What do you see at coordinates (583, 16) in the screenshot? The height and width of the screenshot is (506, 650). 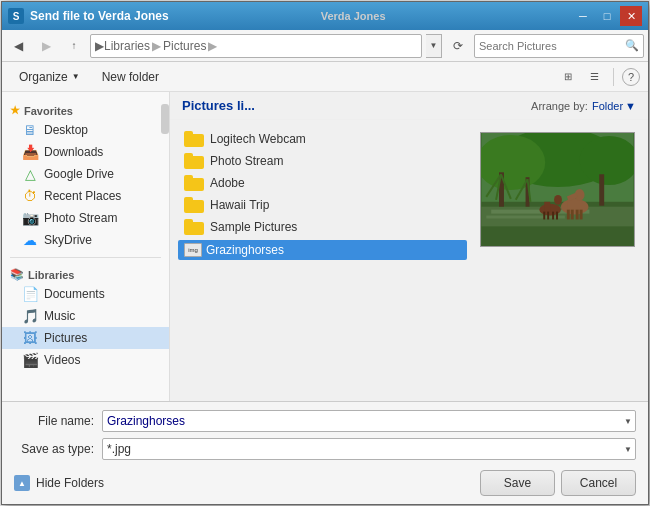 I see `minimize-button: ─` at bounding box center [583, 16].